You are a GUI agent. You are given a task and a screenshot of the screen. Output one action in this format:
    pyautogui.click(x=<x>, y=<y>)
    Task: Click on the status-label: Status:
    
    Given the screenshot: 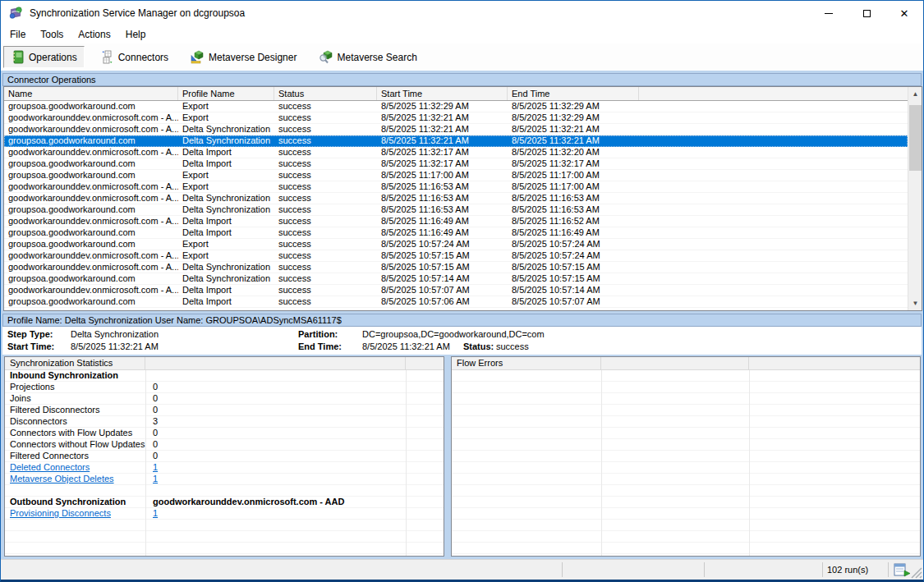 What is the action you would take?
    pyautogui.click(x=478, y=346)
    